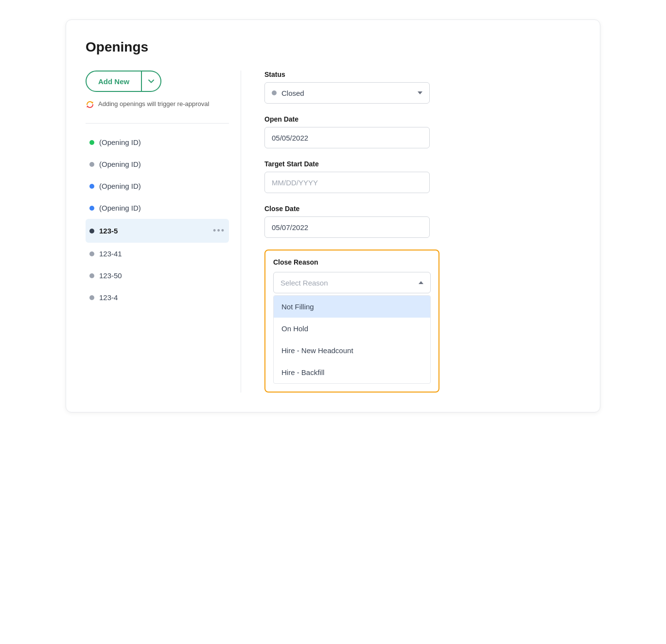  I want to click on opening-id-label: 123-50, so click(111, 275).